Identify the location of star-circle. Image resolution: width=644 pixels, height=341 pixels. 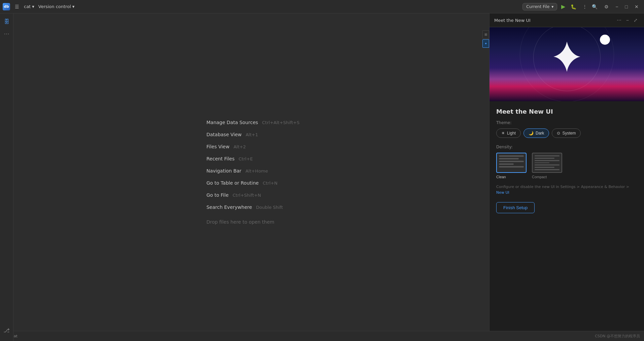
(605, 40).